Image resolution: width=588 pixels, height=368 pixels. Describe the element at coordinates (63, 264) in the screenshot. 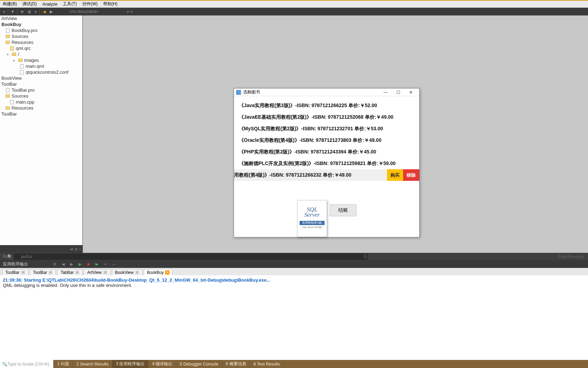

I see `prev-icon: ◀` at that location.